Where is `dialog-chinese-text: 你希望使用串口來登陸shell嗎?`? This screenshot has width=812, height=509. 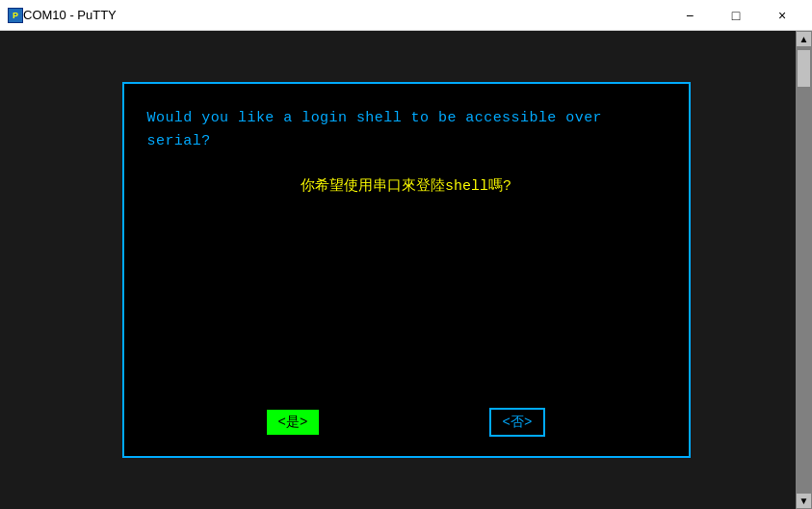 dialog-chinese-text: 你希望使用串口來登陸shell嗎? is located at coordinates (406, 185).